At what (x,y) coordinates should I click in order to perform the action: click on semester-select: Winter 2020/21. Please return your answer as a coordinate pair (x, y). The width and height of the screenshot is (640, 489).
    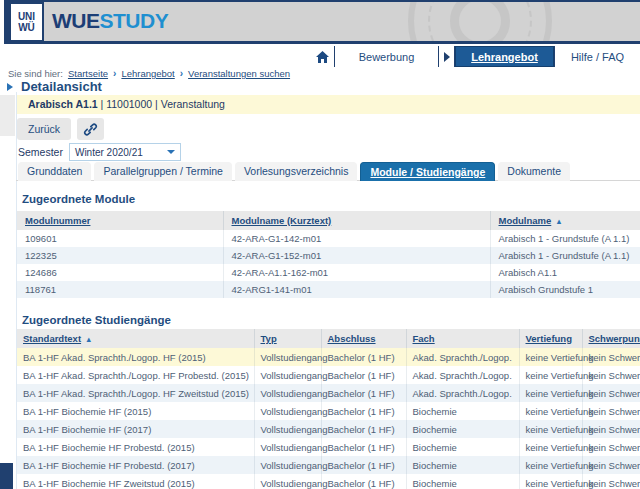
    Looking at the image, I should click on (125, 152).